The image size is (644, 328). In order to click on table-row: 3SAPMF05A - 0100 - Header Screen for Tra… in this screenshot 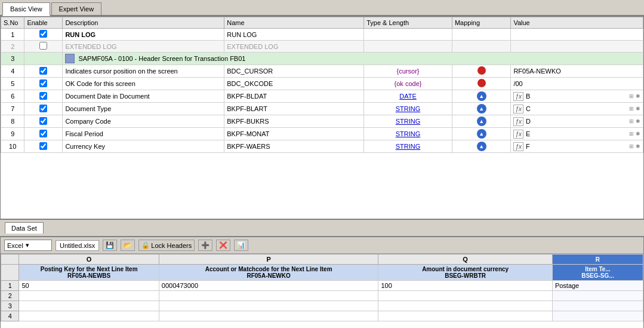, I will do `click(322, 59)`.